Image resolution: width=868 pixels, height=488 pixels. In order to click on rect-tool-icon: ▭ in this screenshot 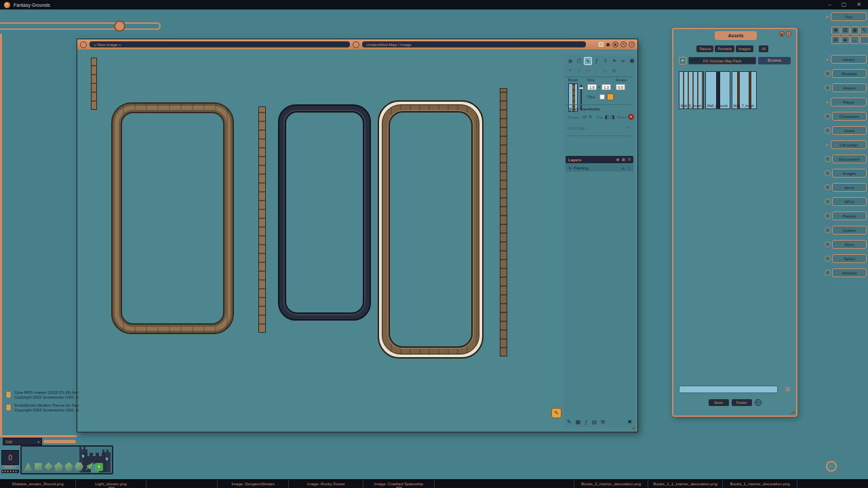, I will do `click(587, 70)`.